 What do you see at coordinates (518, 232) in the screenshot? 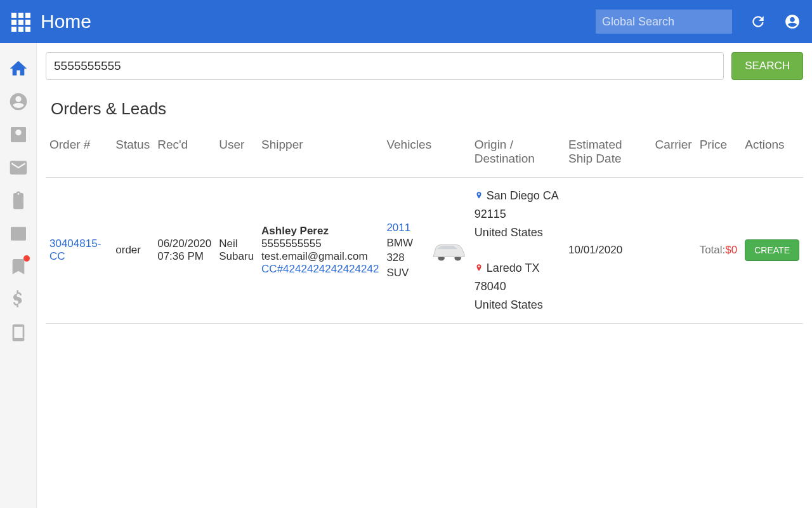
I see `origin-country: United States` at bounding box center [518, 232].